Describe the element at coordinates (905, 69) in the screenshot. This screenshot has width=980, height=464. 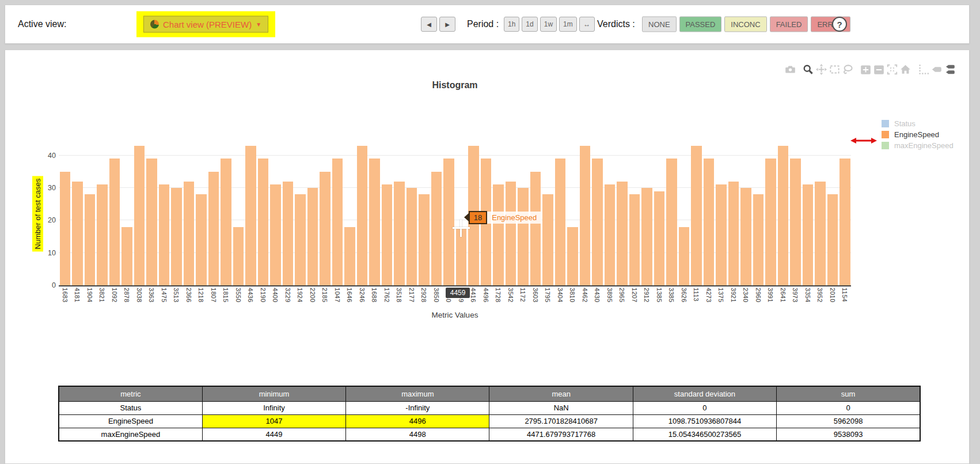
I see `reset-axes-home-icon` at that location.